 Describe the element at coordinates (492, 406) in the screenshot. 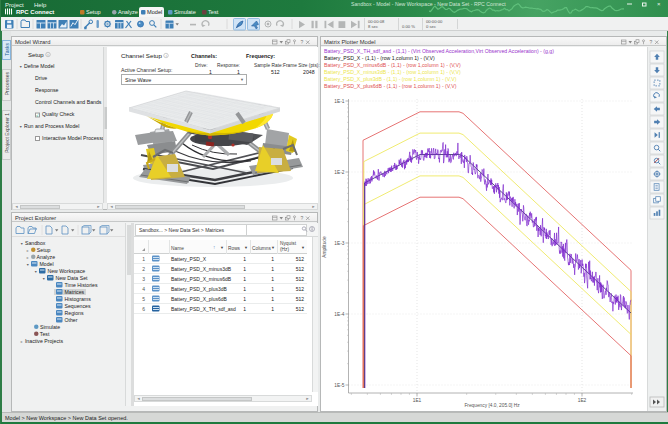

I see `svg-text: Frequency [4.0, 205.0] Hz` at that location.